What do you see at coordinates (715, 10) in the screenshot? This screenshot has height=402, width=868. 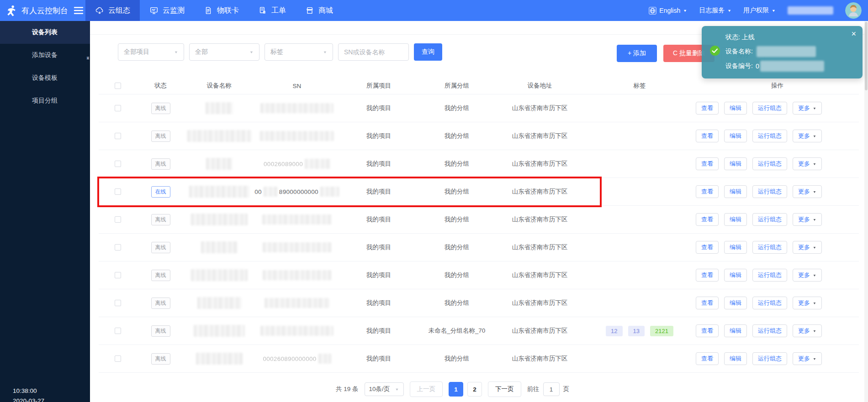 I see `log-service-menu: 日志服务 ▼` at bounding box center [715, 10].